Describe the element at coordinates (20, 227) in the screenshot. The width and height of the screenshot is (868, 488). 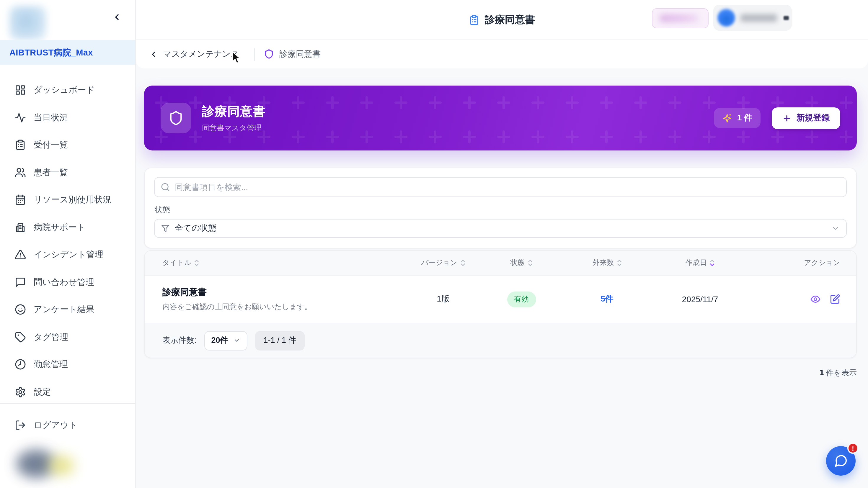
I see `hospital-building-icon` at that location.